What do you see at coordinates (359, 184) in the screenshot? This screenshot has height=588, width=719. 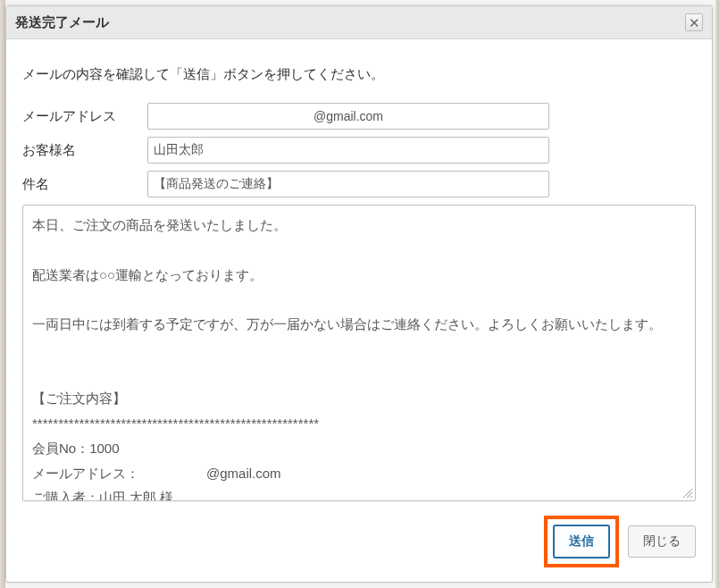 I see `subject-row: 件名` at bounding box center [359, 184].